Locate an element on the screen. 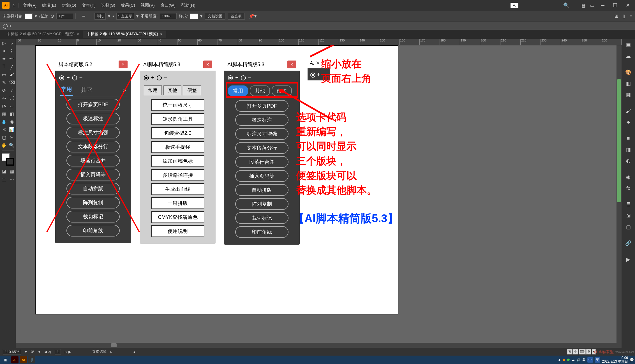  script-button: 自动拼版 is located at coordinates (262, 190).